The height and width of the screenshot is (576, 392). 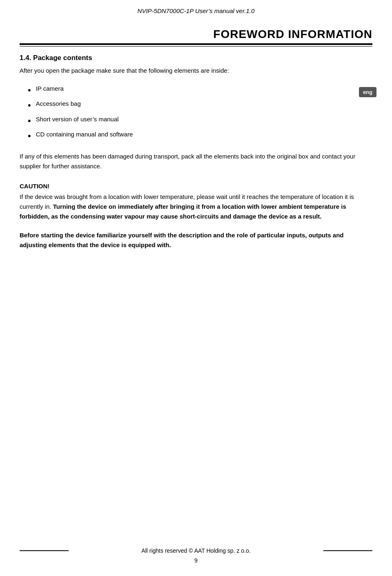 What do you see at coordinates (196, 551) in the screenshot?
I see `footer-text: All rights reserved © AAT Holding sp. z …` at bounding box center [196, 551].